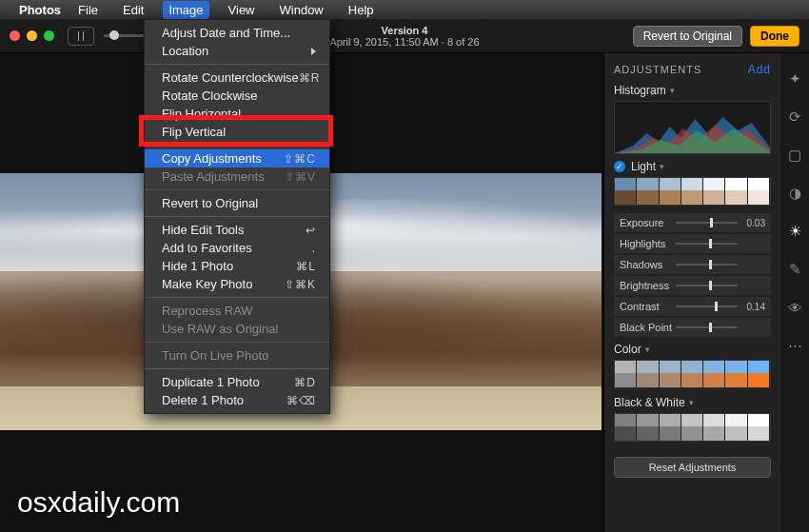  I want to click on menubar: Photos File Edit Image View Window Help, so click(404, 10).